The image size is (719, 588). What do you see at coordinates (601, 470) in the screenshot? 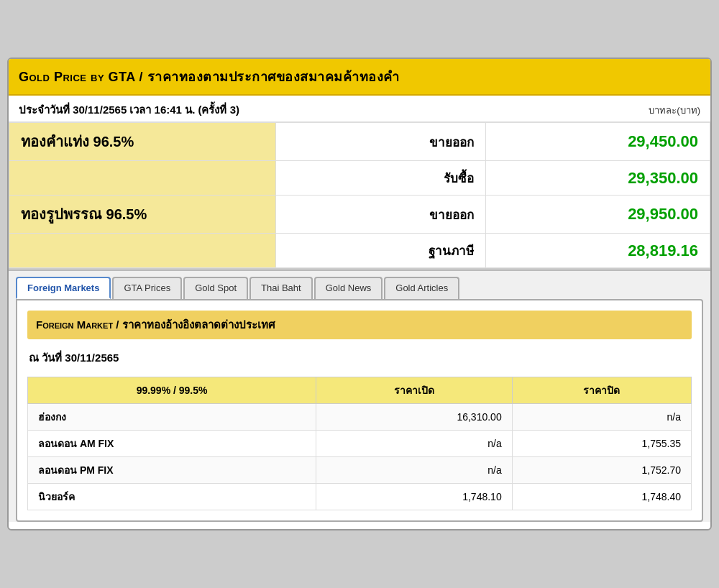
I see `fm-price-close: 1,752.70` at bounding box center [601, 470].